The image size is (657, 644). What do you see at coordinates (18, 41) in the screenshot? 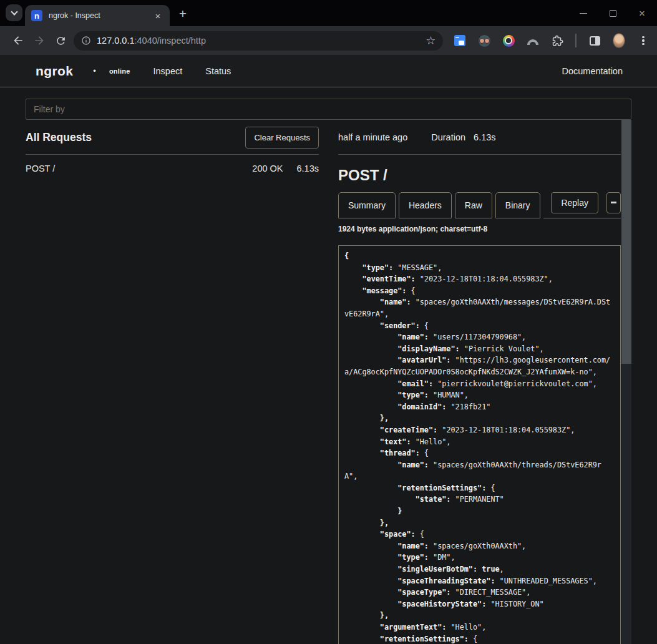
I see `back-button` at bounding box center [18, 41].